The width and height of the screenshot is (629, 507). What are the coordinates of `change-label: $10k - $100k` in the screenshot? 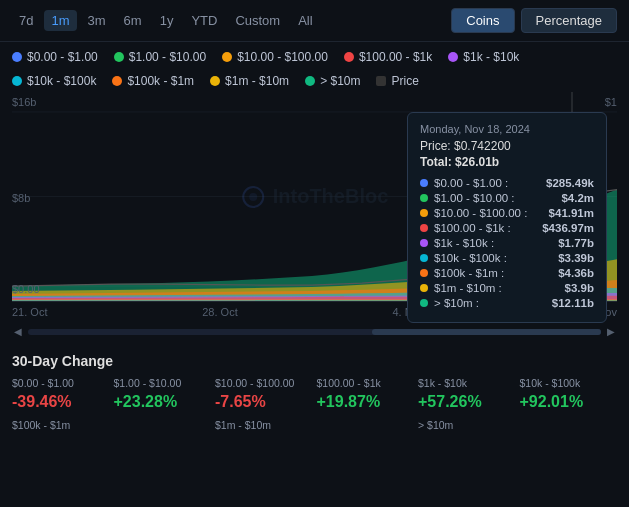 It's located at (550, 383).